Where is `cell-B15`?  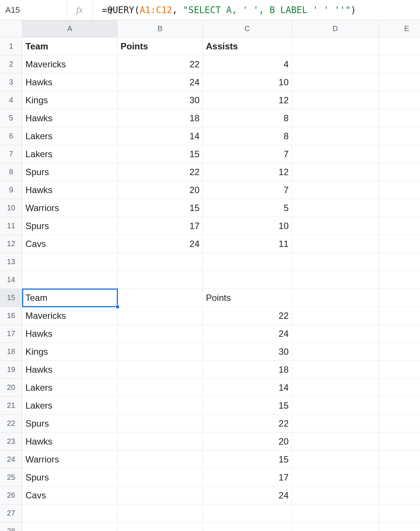
cell-B15 is located at coordinates (160, 298).